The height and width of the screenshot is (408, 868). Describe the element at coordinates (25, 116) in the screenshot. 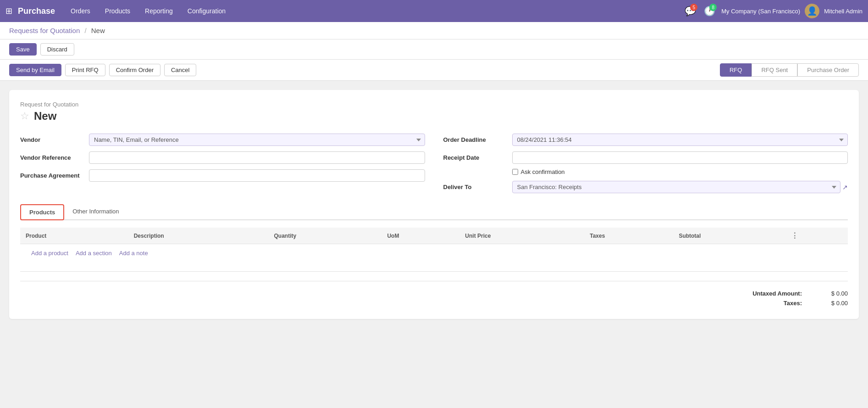

I see `favorite-icon: ☆` at that location.